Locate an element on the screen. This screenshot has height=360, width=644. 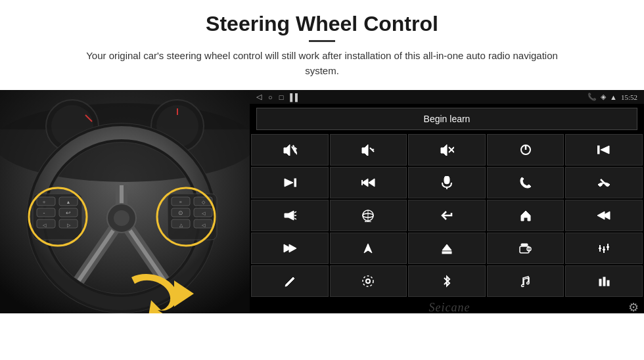
home-button is located at coordinates (526, 215).